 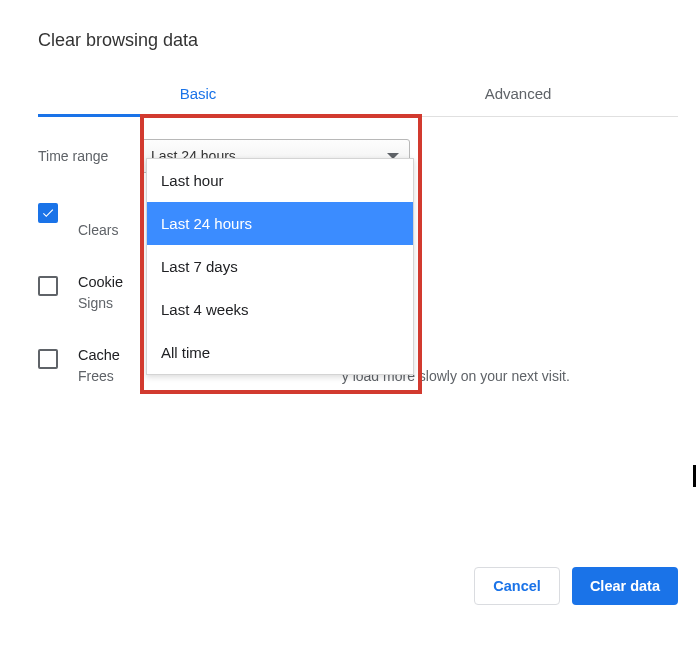 What do you see at coordinates (48, 286) in the screenshot?
I see `checkbox-cookies` at bounding box center [48, 286].